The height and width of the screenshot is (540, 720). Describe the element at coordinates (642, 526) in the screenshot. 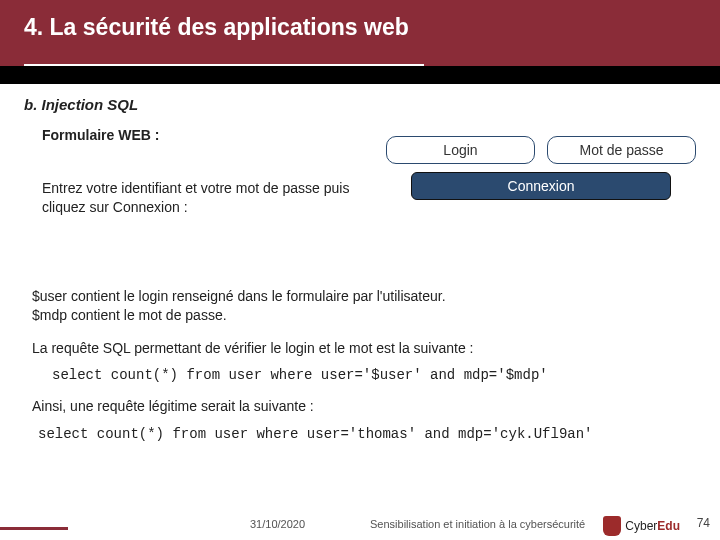

I see `footer-logo: CyberEdu` at that location.